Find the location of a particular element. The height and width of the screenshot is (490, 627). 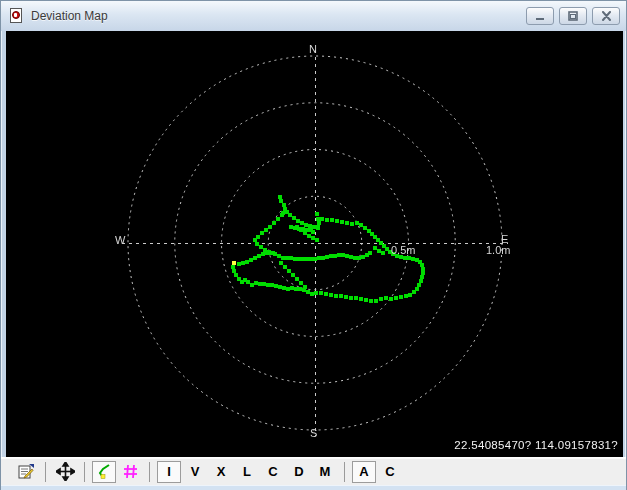

scale-button-group: IVXLCDM is located at coordinates (247, 472).